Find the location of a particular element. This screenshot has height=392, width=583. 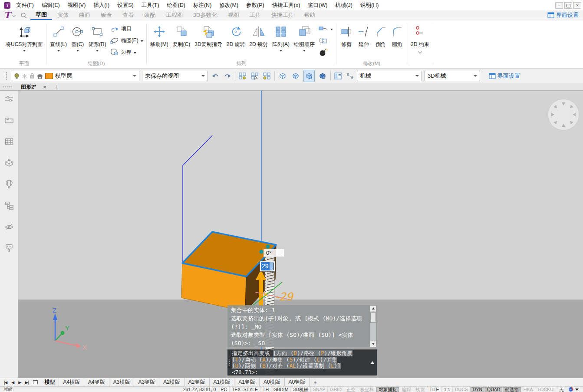

angle-input: 0° is located at coordinates (274, 253).